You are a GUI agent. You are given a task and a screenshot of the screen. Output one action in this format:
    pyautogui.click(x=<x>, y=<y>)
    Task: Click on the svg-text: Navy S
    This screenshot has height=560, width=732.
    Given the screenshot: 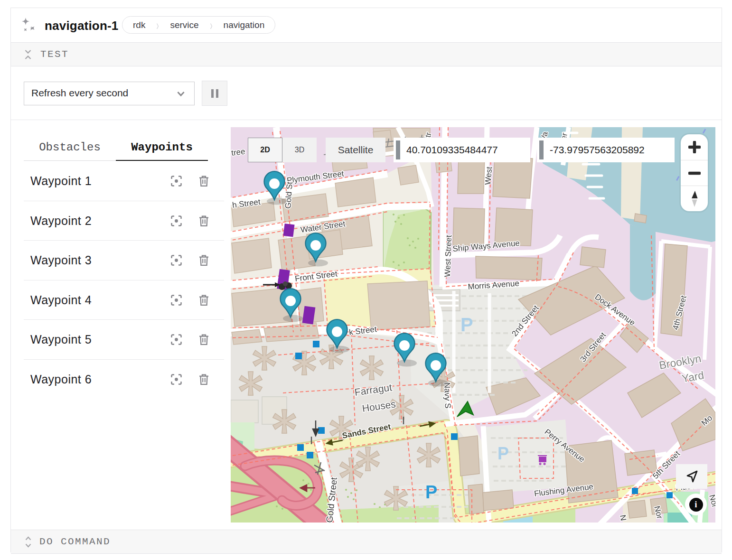 What is the action you would take?
    pyautogui.click(x=447, y=395)
    